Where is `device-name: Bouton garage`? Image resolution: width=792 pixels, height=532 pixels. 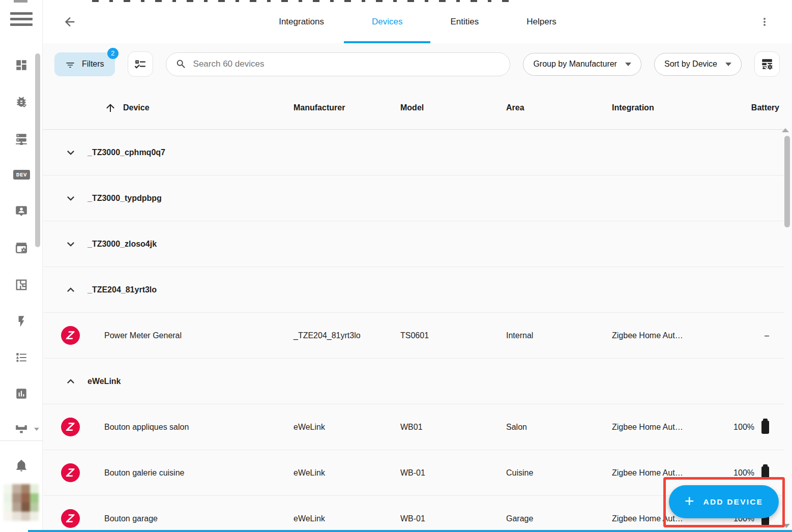 device-name: Bouton garage is located at coordinates (199, 519).